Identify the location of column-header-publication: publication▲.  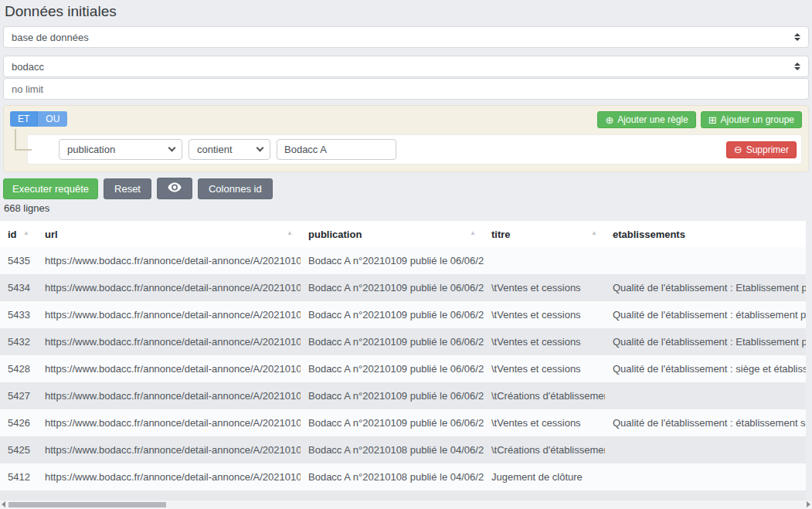
(392, 234).